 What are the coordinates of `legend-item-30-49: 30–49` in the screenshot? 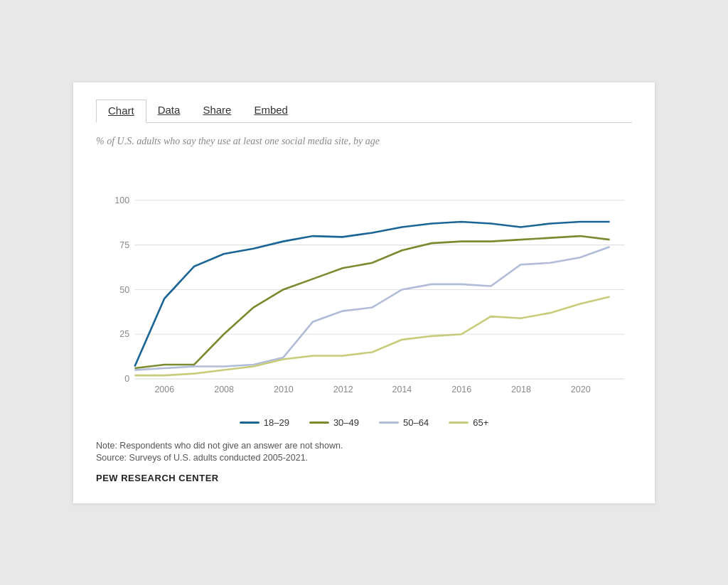 It's located at (334, 422).